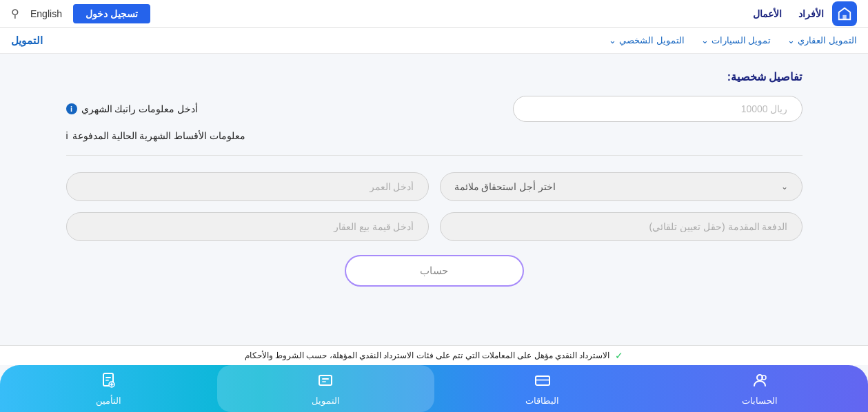  I want to click on eligibility-dropdown: ⌄ اختر أجل استحقاق ملائمة, so click(621, 187).